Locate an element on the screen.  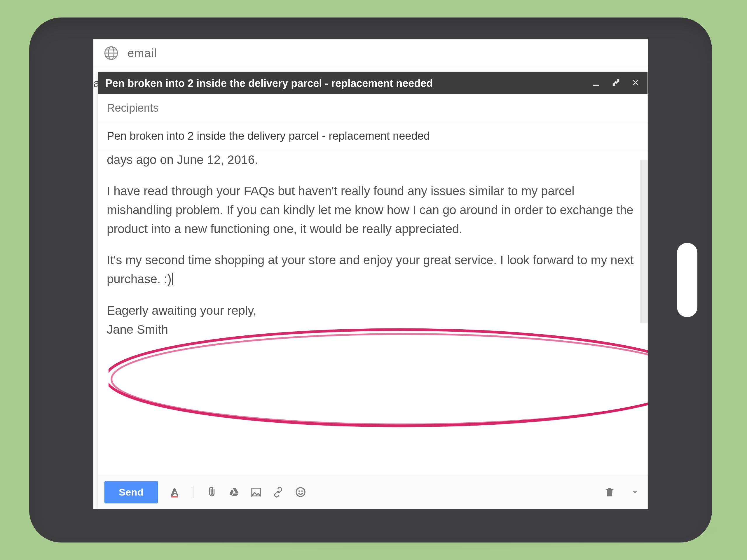
close-icon is located at coordinates (636, 83).